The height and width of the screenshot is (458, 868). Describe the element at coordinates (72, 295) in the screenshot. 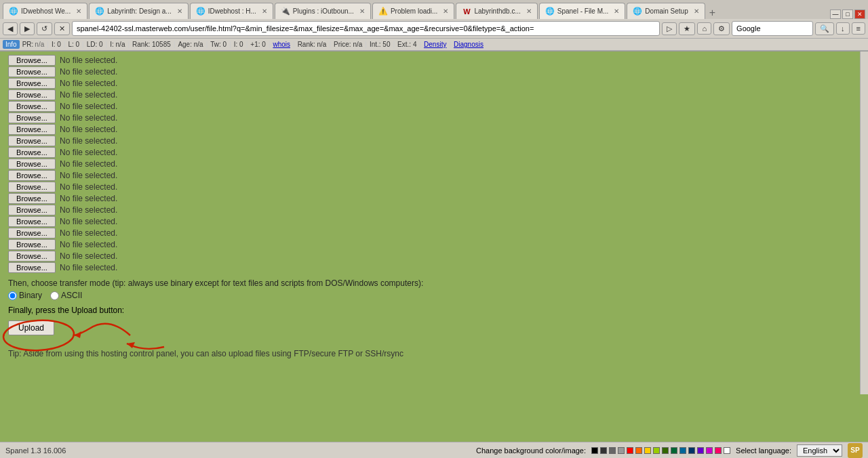

I see `ascii-label: ASCII` at that location.